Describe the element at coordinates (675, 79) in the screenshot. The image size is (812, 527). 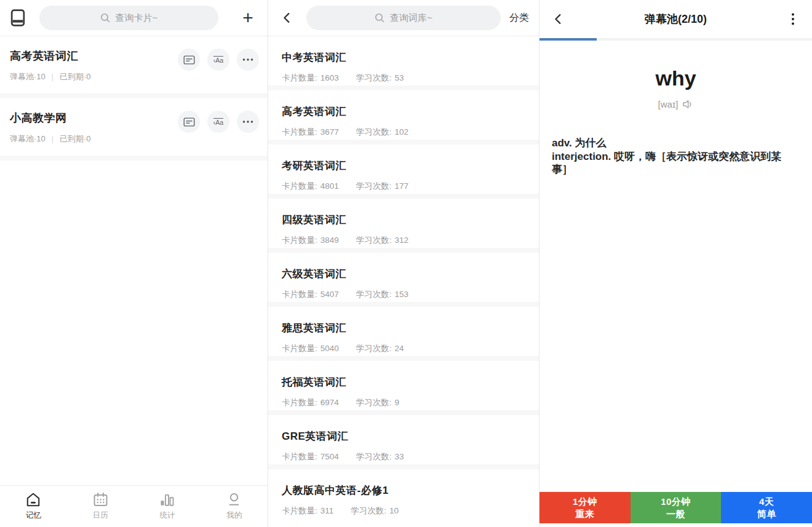
I see `word: why` at that location.